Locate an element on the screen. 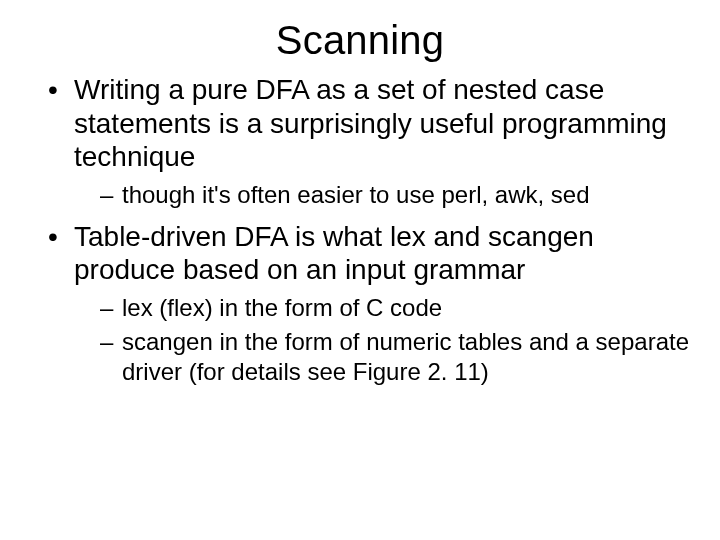  sub-list: lex (flex) in the form of C code scangen… is located at coordinates (382, 340).